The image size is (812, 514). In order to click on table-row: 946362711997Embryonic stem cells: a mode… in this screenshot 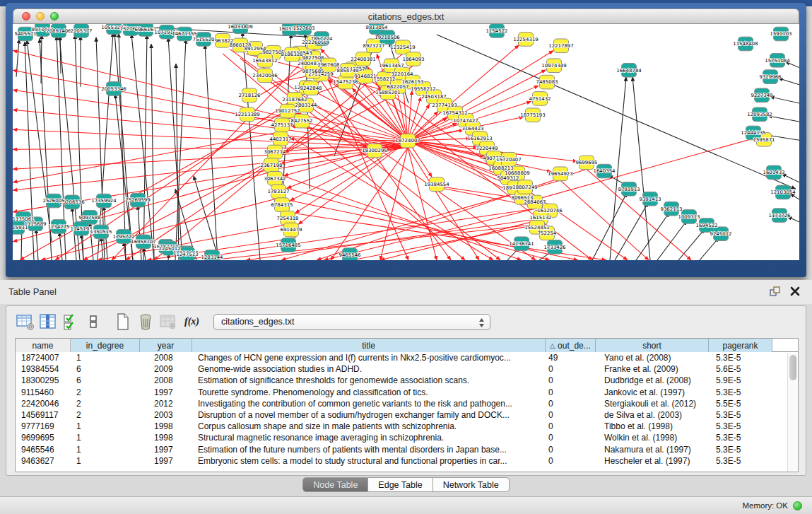, I will do `click(407, 461)`.